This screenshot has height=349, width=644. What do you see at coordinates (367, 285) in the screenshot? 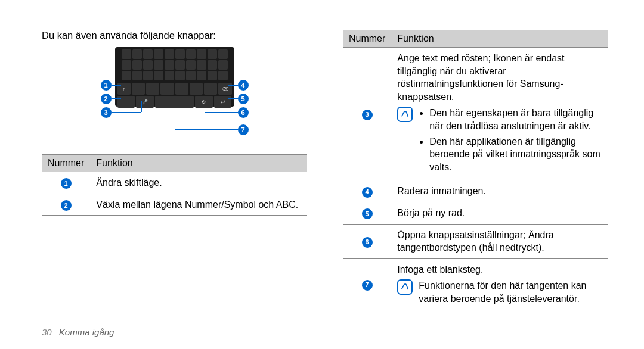
I see `row-number-icon: 7` at bounding box center [367, 285].